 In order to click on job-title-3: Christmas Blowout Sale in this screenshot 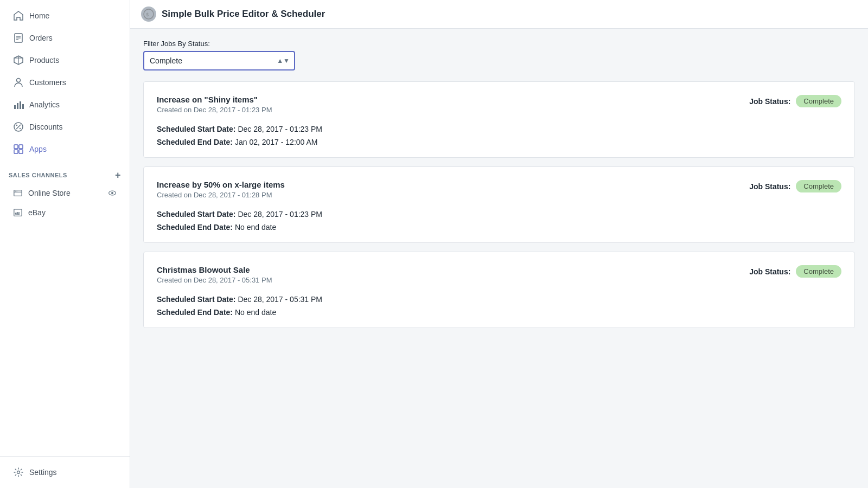, I will do `click(214, 270)`.